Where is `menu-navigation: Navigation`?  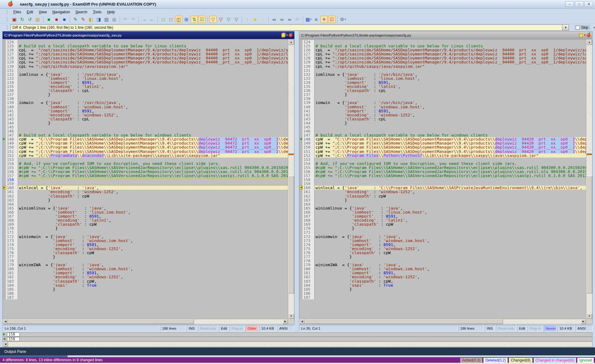 menu-navigation: Navigation is located at coordinates (61, 12).